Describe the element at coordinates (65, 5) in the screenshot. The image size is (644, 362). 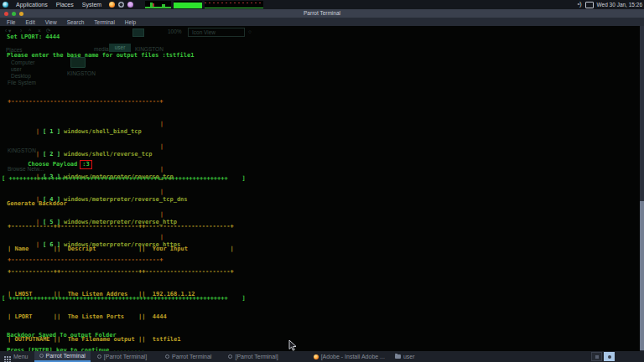
I see `places-menu: Places` at that location.